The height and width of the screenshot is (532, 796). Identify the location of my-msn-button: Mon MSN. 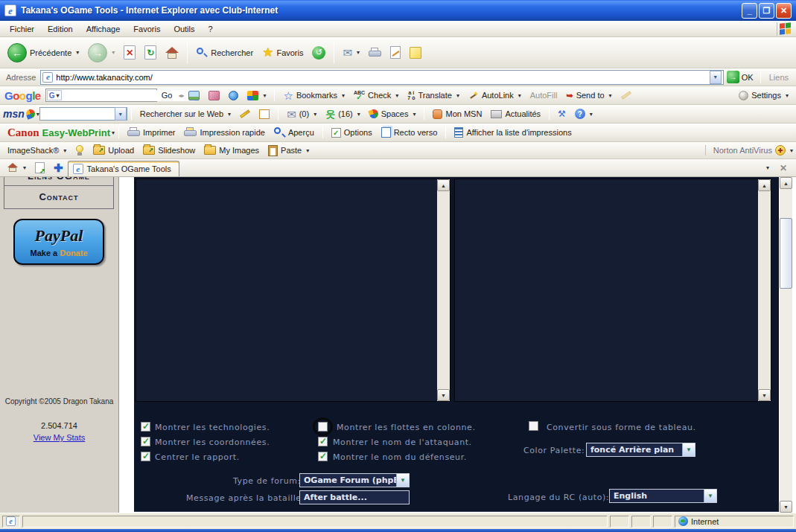
(457, 115).